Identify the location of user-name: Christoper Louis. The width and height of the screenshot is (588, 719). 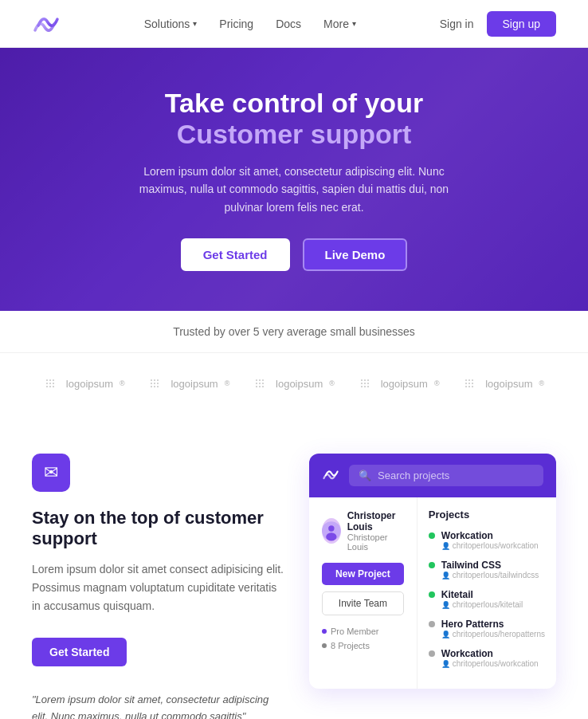
(376, 521).